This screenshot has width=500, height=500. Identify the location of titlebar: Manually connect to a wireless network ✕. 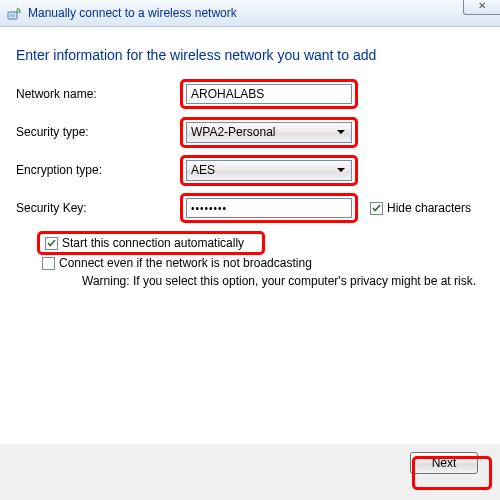
(250, 14).